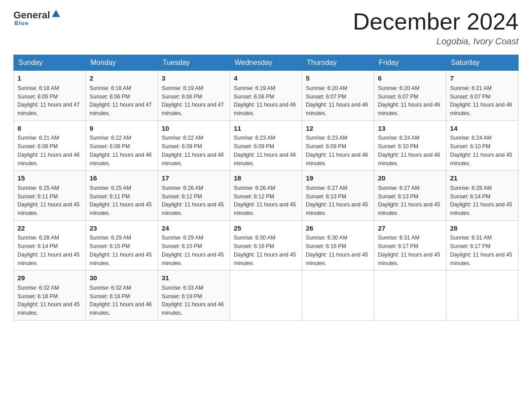 The image size is (532, 411). What do you see at coordinates (122, 78) in the screenshot?
I see `day-number: 2` at bounding box center [122, 78].